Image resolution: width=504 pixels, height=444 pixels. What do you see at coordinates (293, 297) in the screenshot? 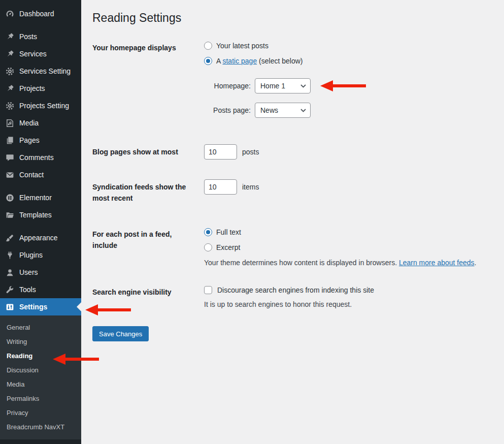
I see `search-visibility-row: Search engine visibility Discourage sear…` at bounding box center [293, 297].